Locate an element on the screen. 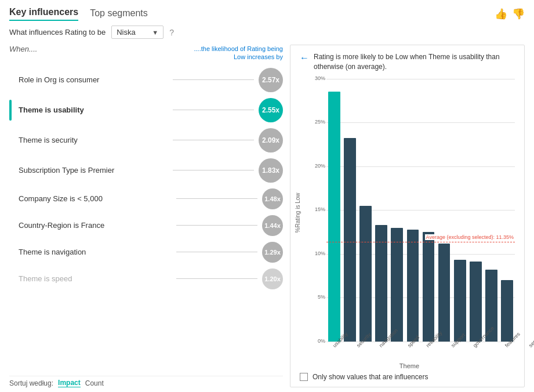 The height and width of the screenshot is (392, 534). influencer-label: Theme is usability is located at coordinates (92, 110).